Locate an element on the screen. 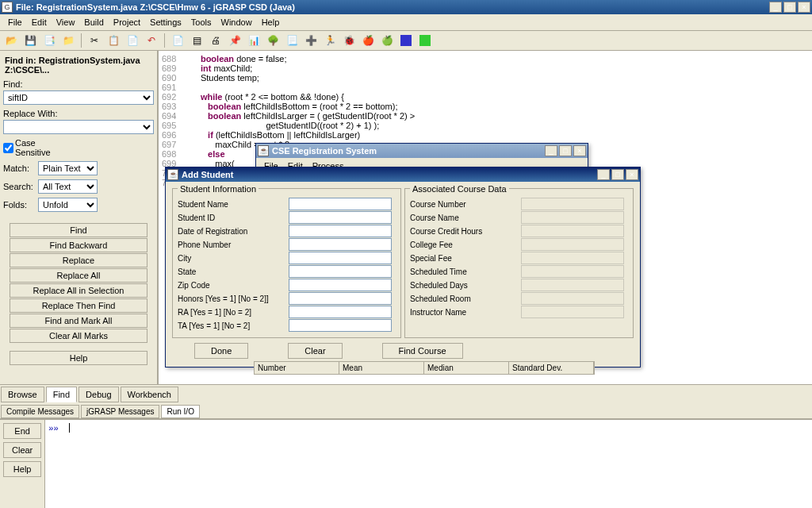 The height and width of the screenshot is (508, 812). match-select: Plain Text is located at coordinates (68, 168).